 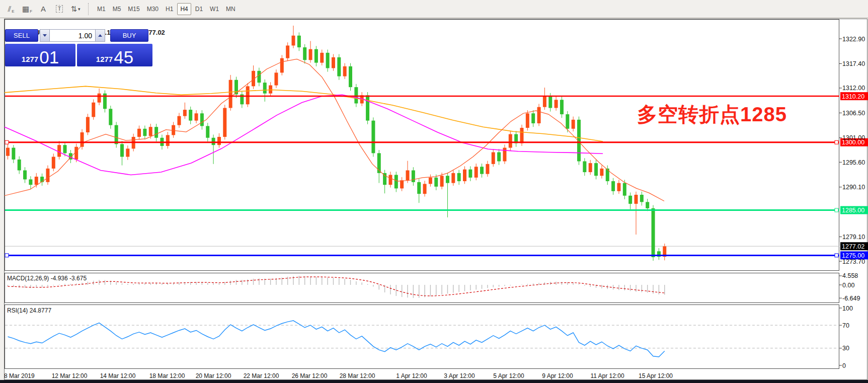 I want to click on date-tick-label: 9 Apr 12:00, so click(x=558, y=376).